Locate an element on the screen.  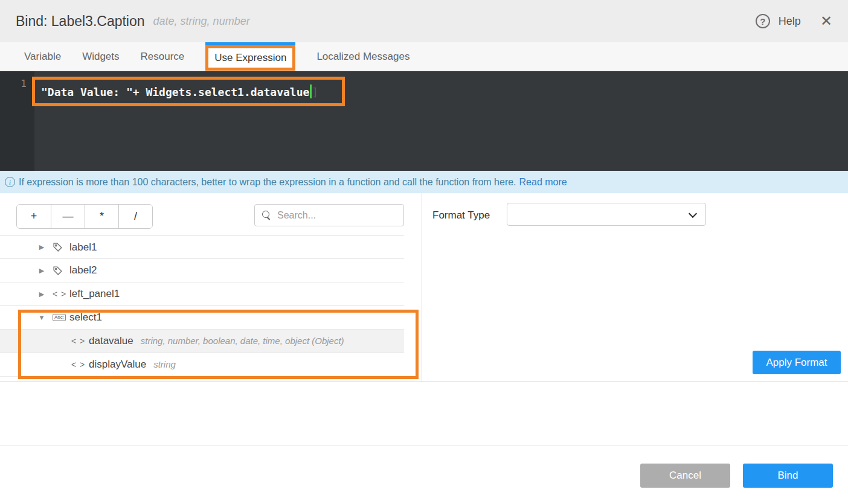
cancel-button: Cancel is located at coordinates (685, 476).